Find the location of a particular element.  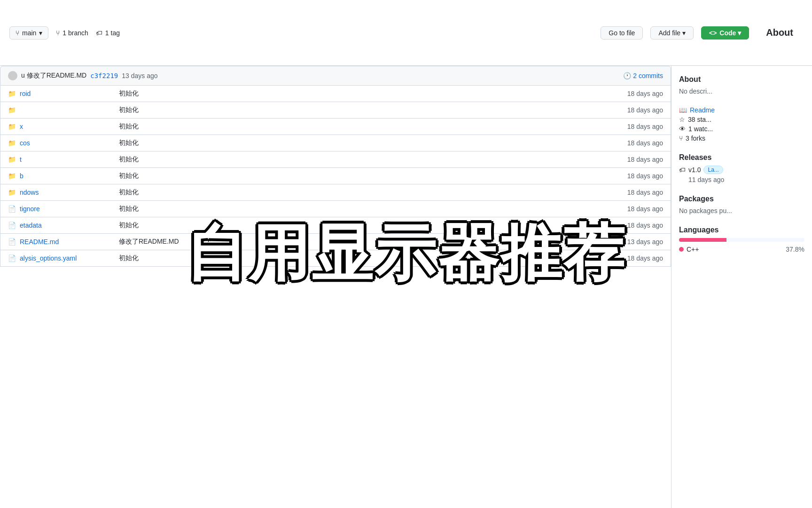

file-name-text: README.md is located at coordinates (39, 242).